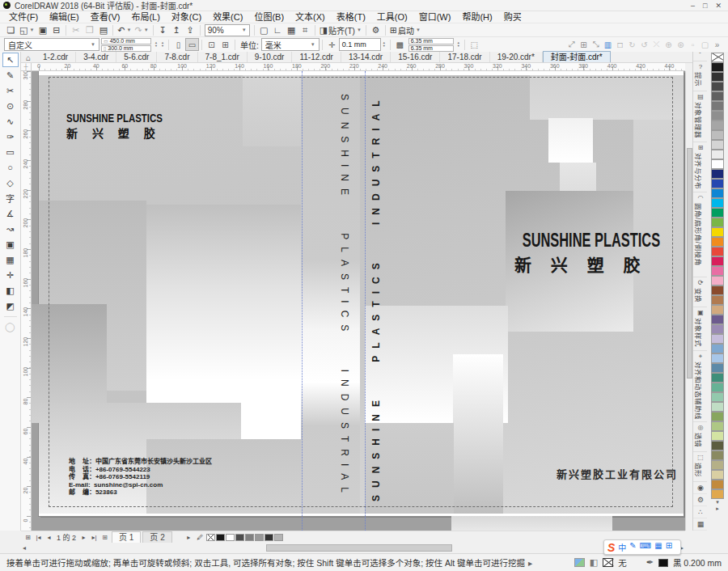  What do you see at coordinates (11, 260) in the screenshot?
I see `transparency-tool: ▦` at bounding box center [11, 260].